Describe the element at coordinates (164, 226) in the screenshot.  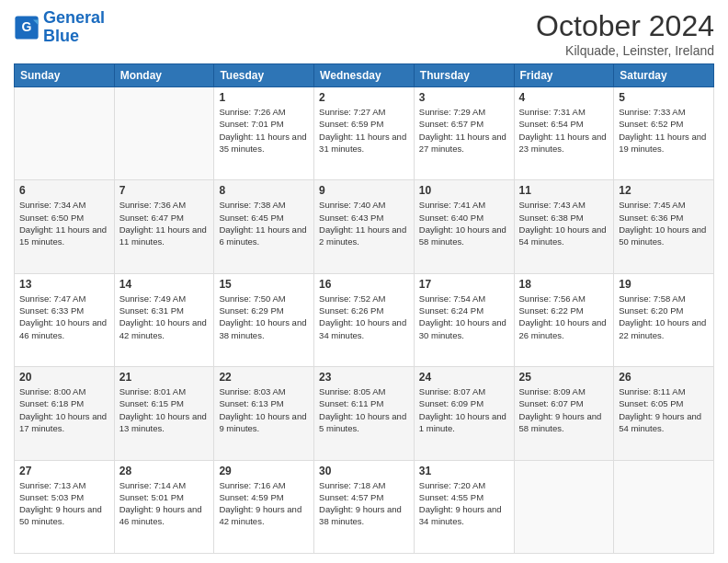
I see `calendar-cell: 7Sunrise: 7:36 AM Sunset: 6:47 PM Daylig…` at that location.